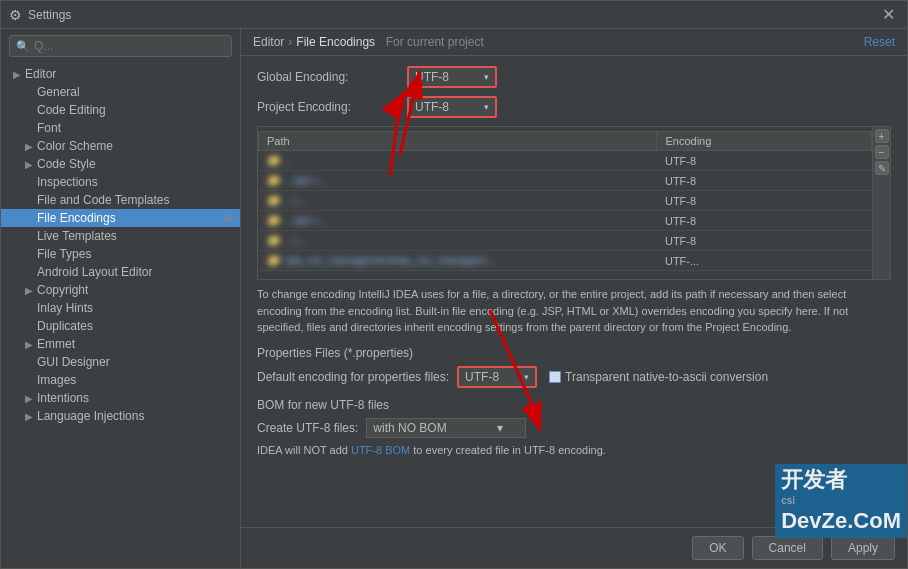  Describe the element at coordinates (332, 107) in the screenshot. I see `project-encoding-label: Project Encoding:` at that location.